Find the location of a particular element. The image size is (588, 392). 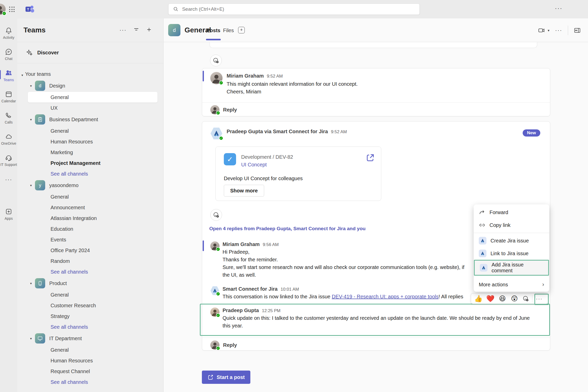

menu-item-add-jira-issue-comment: Add Jira issue comment is located at coordinates (511, 268).